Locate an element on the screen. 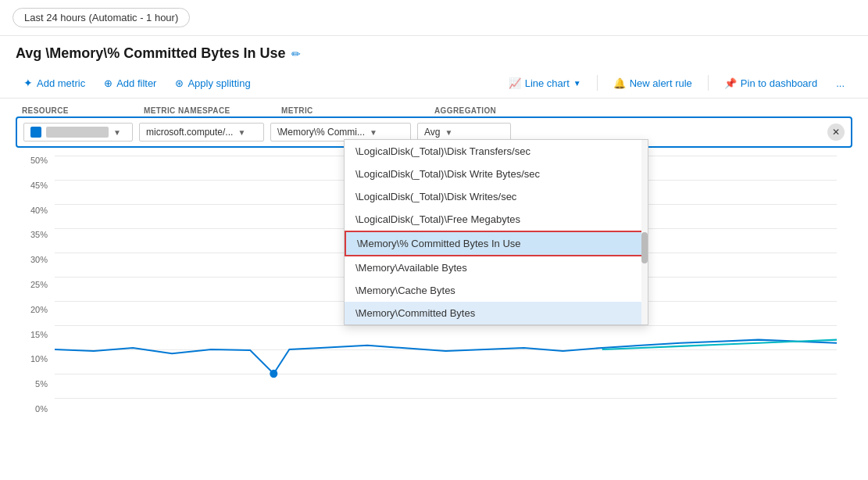 The image size is (868, 480). namespace-chevron: ▼ is located at coordinates (241, 133).